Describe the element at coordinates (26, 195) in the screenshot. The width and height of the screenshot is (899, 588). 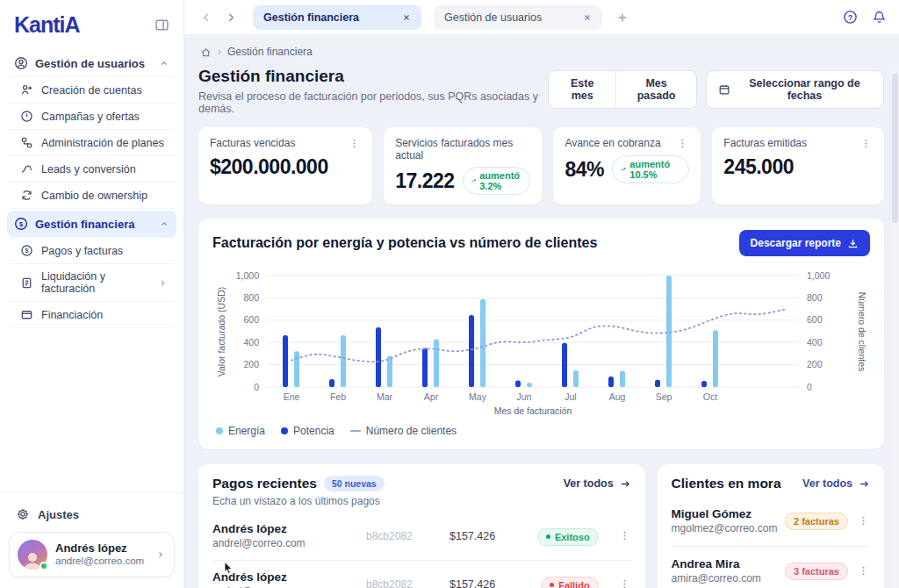
I see `refresh-icon` at that location.